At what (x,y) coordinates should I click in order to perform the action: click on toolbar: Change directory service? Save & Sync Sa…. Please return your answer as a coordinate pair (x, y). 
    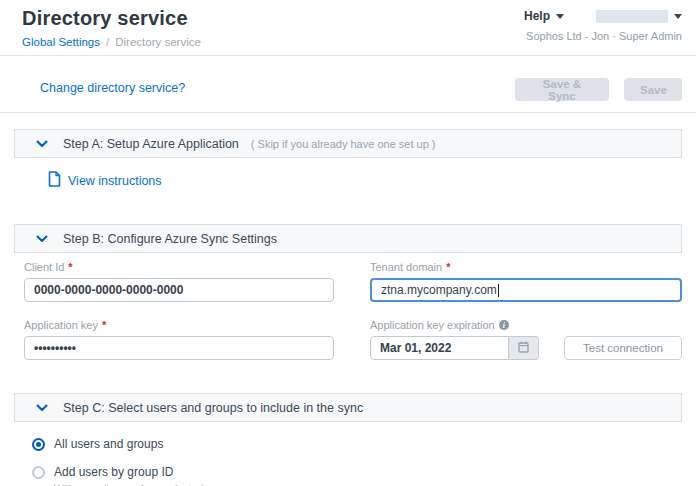
    Looking at the image, I should click on (348, 84).